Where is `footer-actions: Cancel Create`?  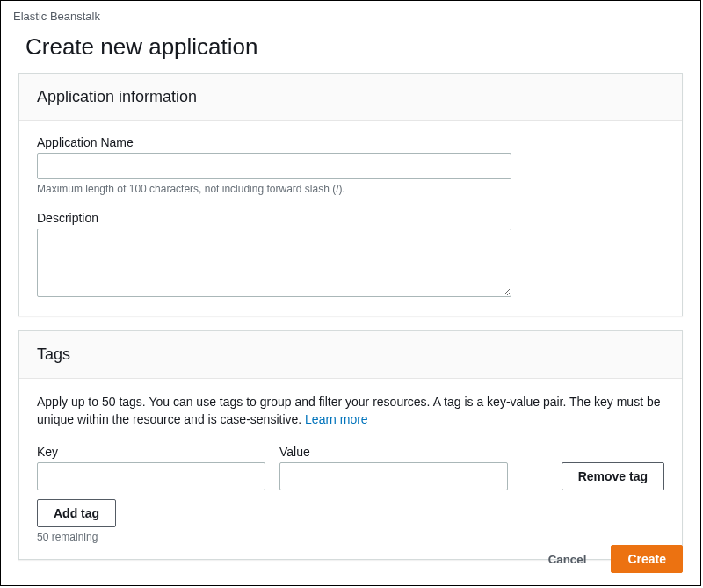
footer-actions: Cancel Create is located at coordinates (608, 559).